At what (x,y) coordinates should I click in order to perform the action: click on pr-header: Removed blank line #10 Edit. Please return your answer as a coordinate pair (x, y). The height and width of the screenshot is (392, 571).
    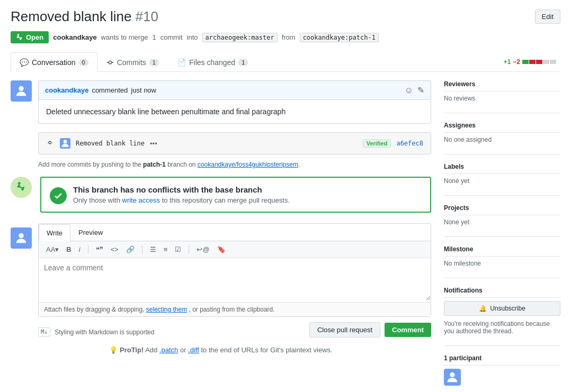
    Looking at the image, I should click on (286, 17).